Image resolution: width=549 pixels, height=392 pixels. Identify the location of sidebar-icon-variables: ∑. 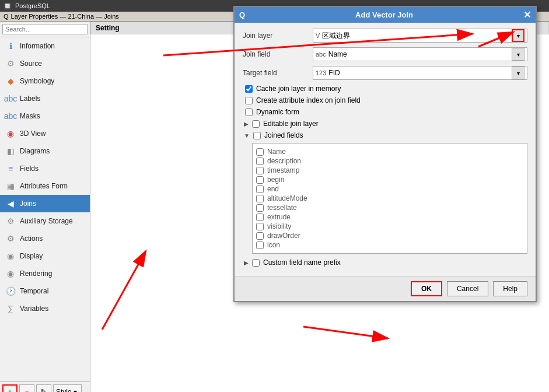
(11, 309).